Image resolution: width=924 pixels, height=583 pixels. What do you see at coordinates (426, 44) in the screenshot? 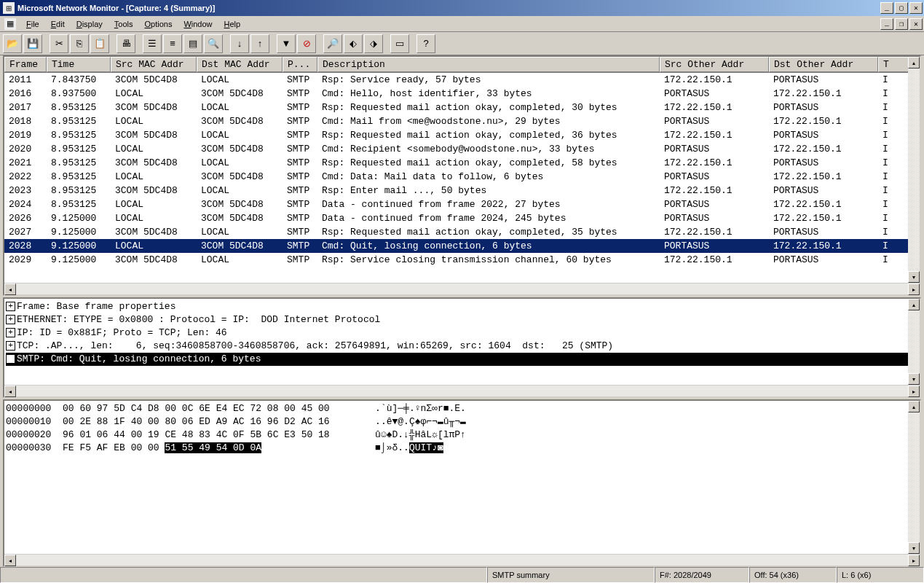
I see `help-button: ?` at bounding box center [426, 44].